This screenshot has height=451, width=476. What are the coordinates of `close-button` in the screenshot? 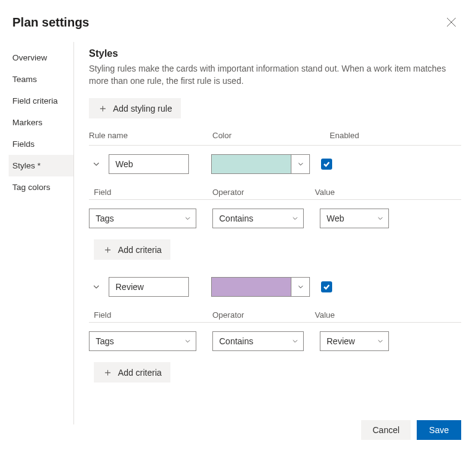 It's located at (451, 22).